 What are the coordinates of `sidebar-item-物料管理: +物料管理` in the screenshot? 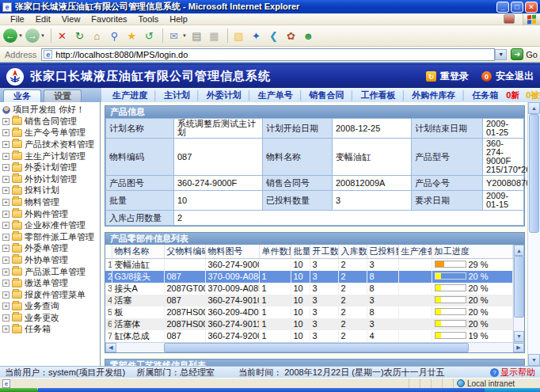 It's located at (51, 203).